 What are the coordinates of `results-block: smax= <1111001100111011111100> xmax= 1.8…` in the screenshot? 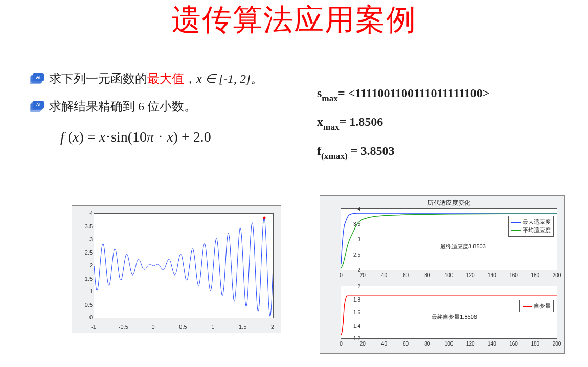 It's located at (445, 124).